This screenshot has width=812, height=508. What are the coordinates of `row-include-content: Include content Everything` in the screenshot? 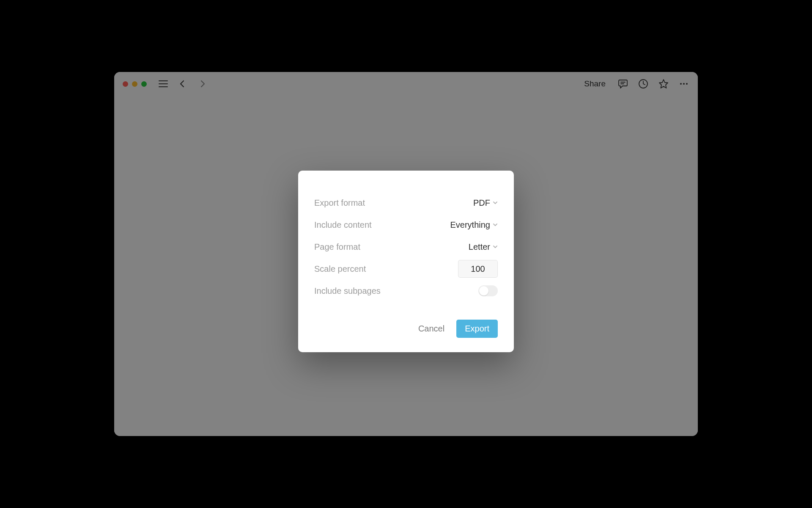 It's located at (406, 225).